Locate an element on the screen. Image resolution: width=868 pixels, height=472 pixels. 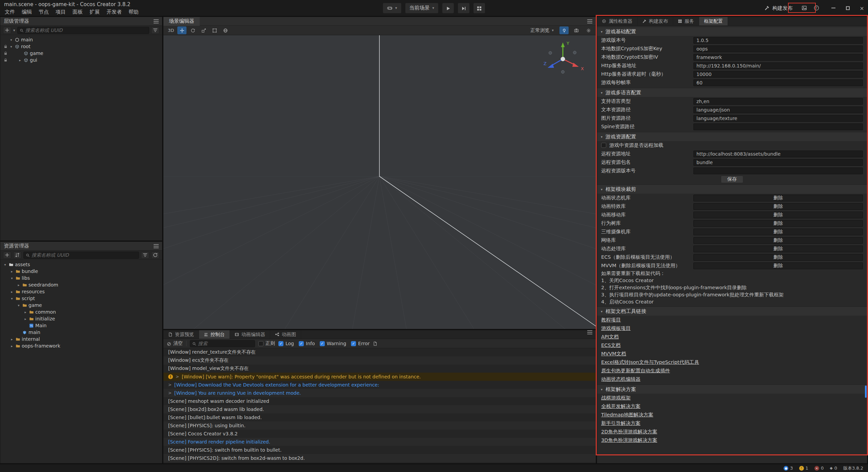
console-tab-1: 控制台 is located at coordinates (214, 334).